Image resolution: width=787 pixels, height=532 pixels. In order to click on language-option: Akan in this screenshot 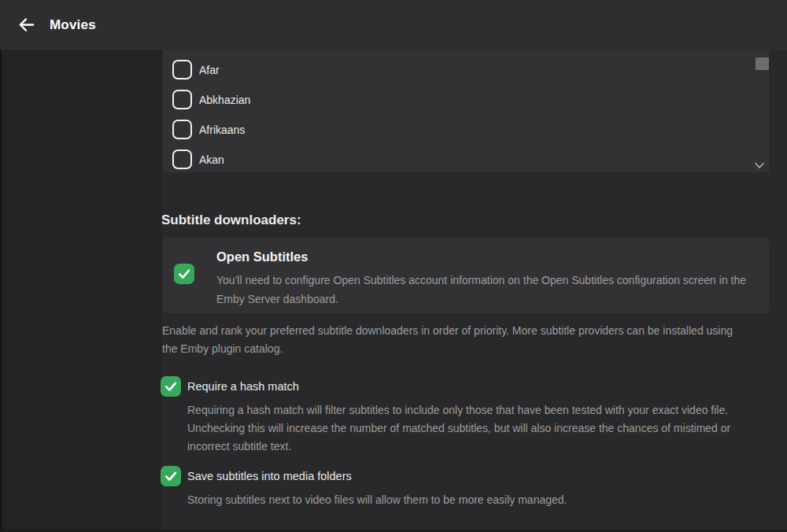, I will do `click(194, 159)`.